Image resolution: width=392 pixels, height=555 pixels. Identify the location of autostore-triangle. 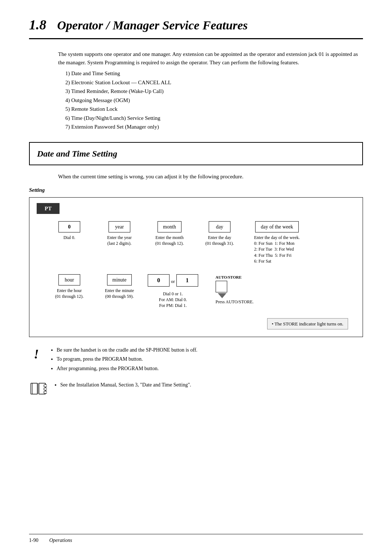
(222, 296).